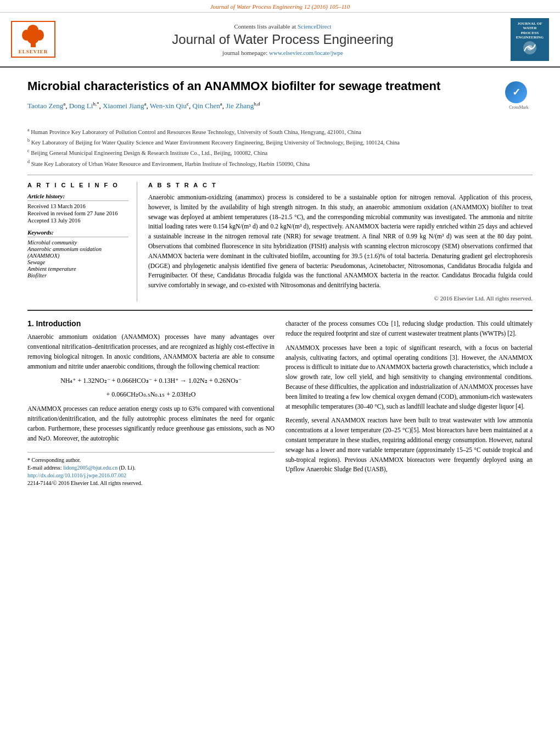 The width and height of the screenshot is (560, 742). Describe the element at coordinates (280, 147) in the screenshot. I see `affiliations: a Human Province Key Laboratory of Pollu…` at that location.